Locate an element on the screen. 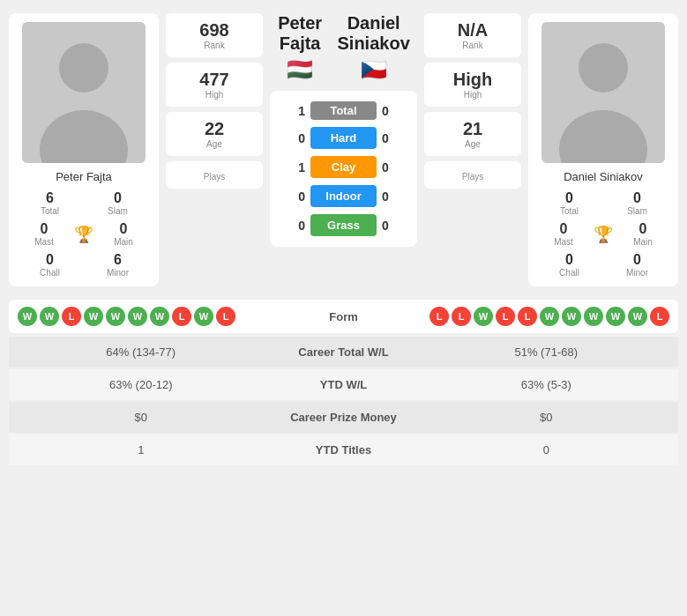 This screenshot has height=616, width=687. left-player-name: Peter Fajta is located at coordinates (84, 176).